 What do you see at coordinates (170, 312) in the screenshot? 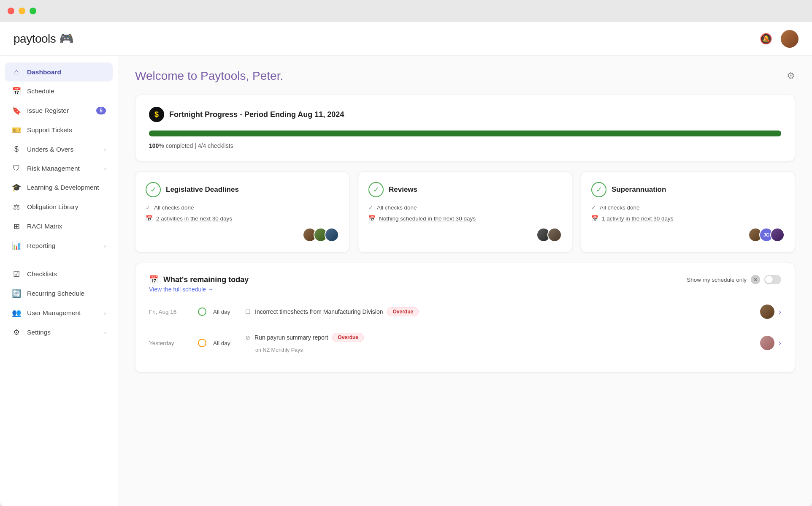
I see `schedule-date-1: Fri, Aug 16` at bounding box center [170, 312].